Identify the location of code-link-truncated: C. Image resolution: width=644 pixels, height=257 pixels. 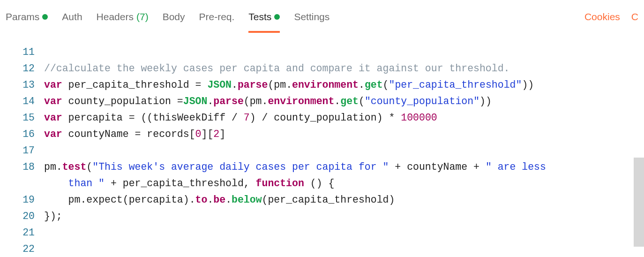
(635, 17).